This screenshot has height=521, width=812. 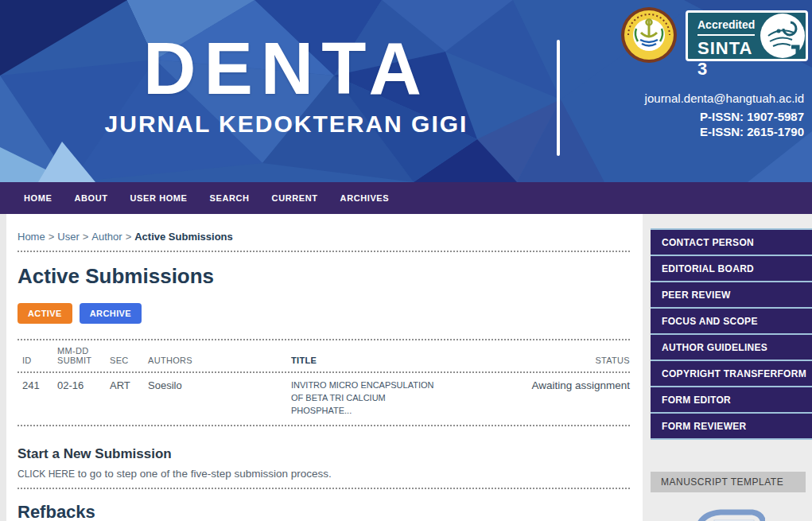 I want to click on new-submission-heading: Start a New Submission, so click(x=324, y=454).